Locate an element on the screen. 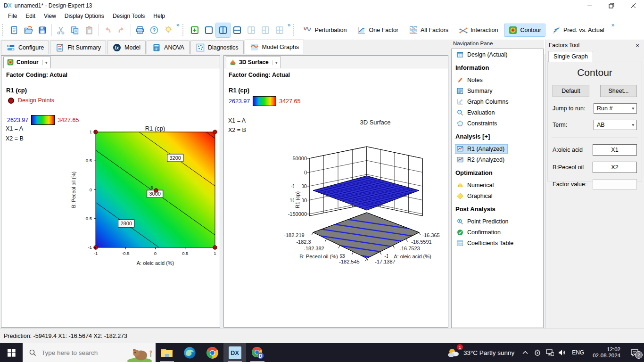 This screenshot has height=362, width=644. factor-b-label: B:Peceol oil is located at coordinates (572, 167).